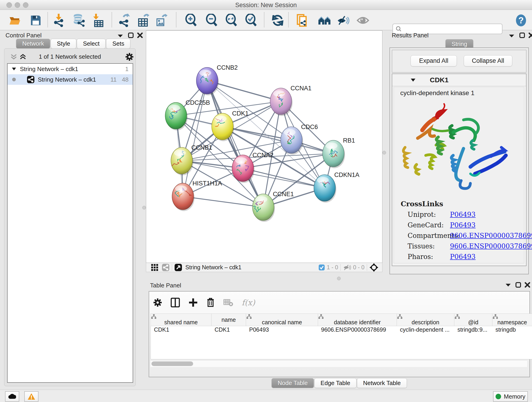  Describe the element at coordinates (426, 320) in the screenshot. I see `column-header-description: description` at that location.